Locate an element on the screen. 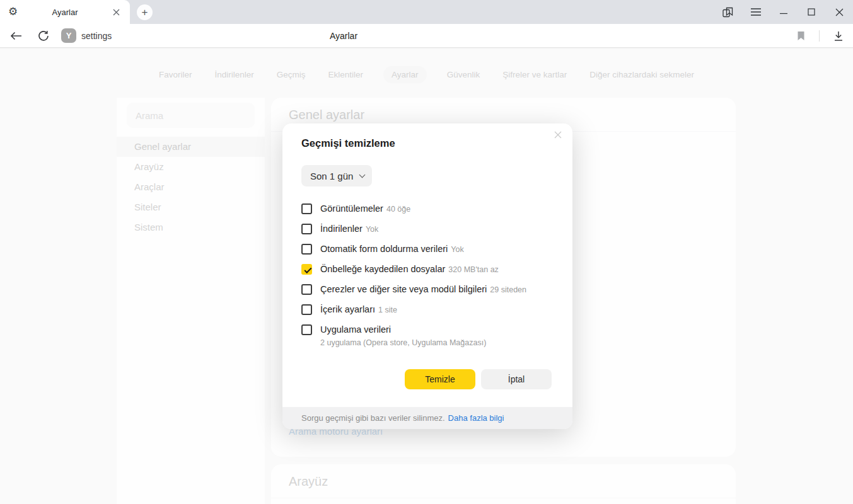 The width and height of the screenshot is (853, 504). toolbar-divider is located at coordinates (820, 36).